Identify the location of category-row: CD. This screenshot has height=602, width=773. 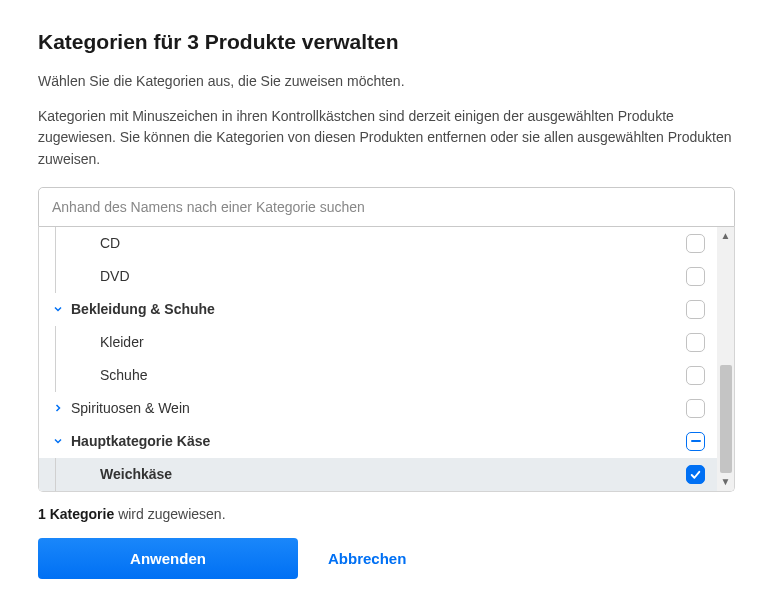
(378, 244).